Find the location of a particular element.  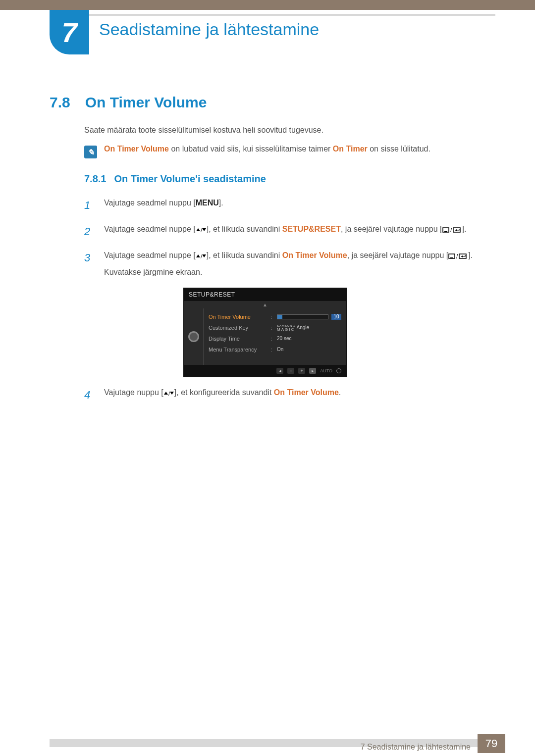

intro-text: Saate määrata toote sisselülitumisel kos… is located at coordinates (290, 130).